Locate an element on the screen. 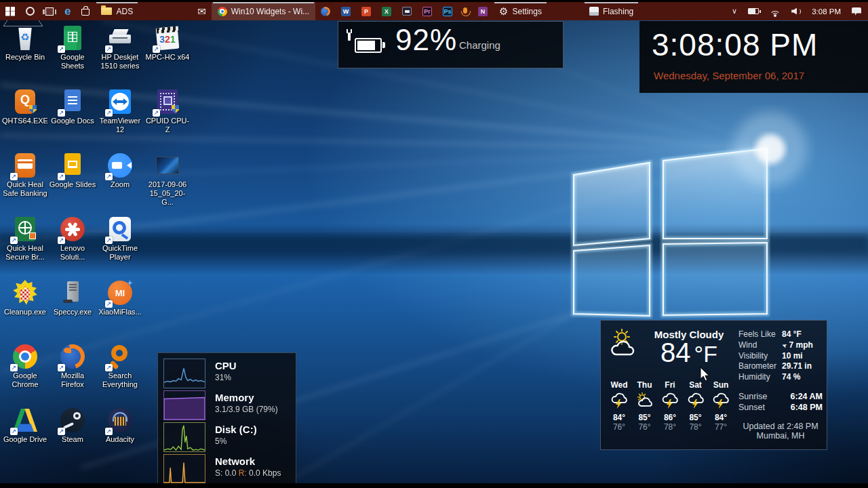  photoshop-icon: Ps is located at coordinates (448, 12).